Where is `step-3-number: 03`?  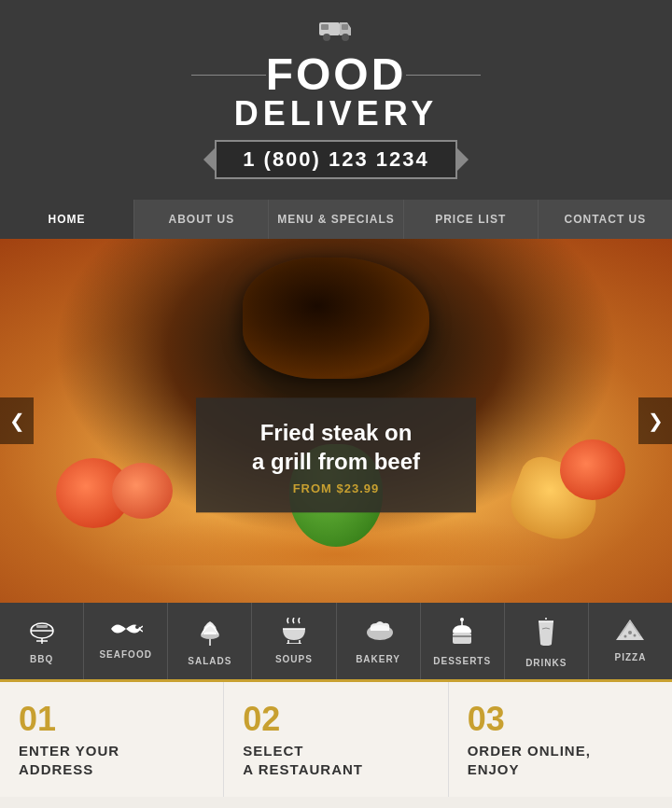 step-3-number: 03 is located at coordinates (560, 719).